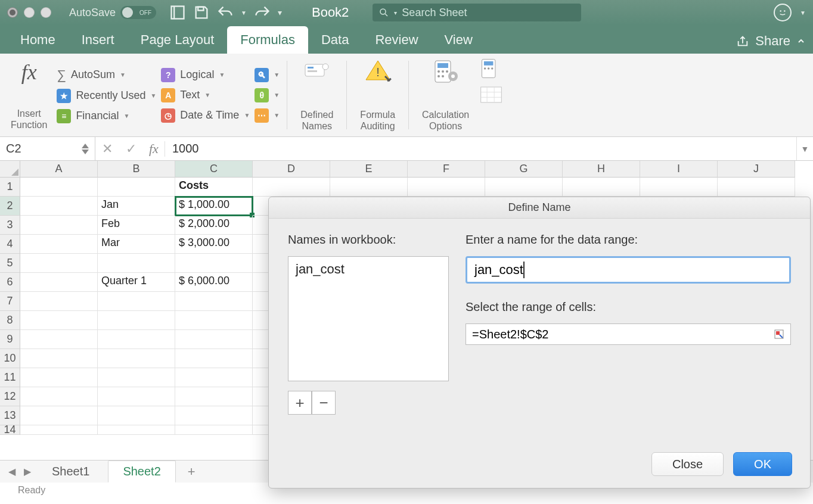  I want to click on name-input: jan_cost, so click(628, 270).